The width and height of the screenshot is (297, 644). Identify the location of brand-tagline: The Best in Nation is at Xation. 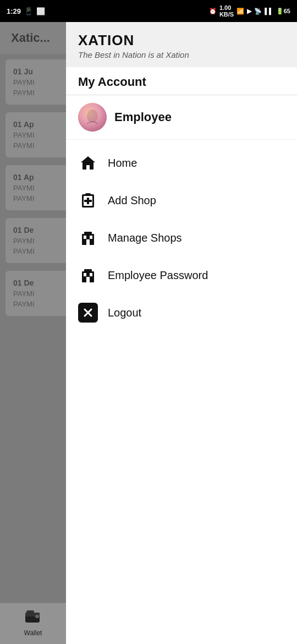
(182, 55).